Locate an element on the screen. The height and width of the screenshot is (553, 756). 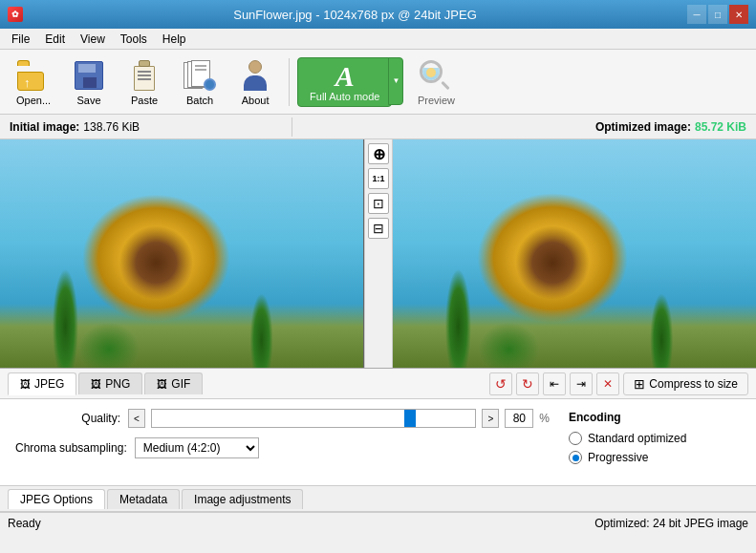
dropdown-arrow-icon: ▼ is located at coordinates (396, 80).